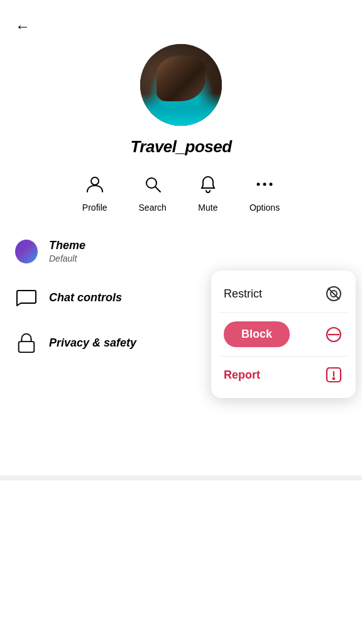 The height and width of the screenshot is (644, 362). Describe the element at coordinates (181, 252) in the screenshot. I see `settings-item-theme: Theme Default` at that location.